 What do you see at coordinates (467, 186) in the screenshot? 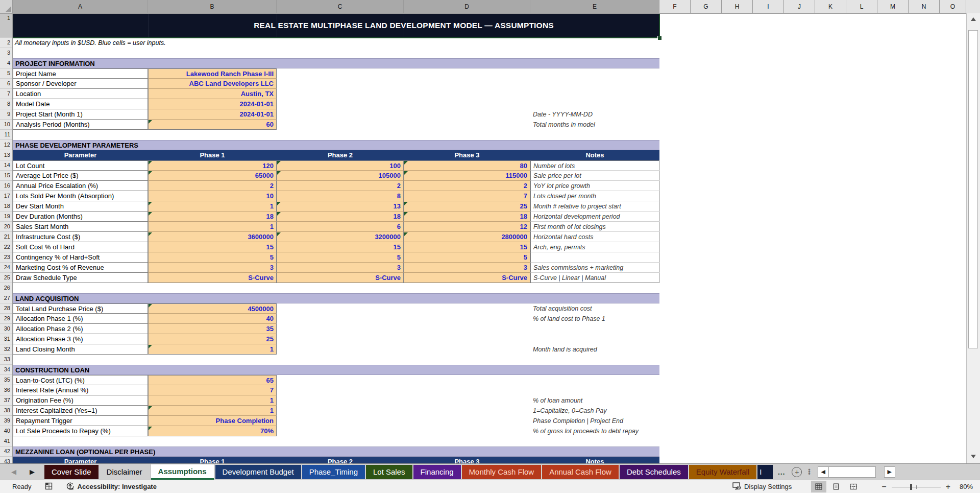
I see `input-cell-D16: 2` at bounding box center [467, 186].